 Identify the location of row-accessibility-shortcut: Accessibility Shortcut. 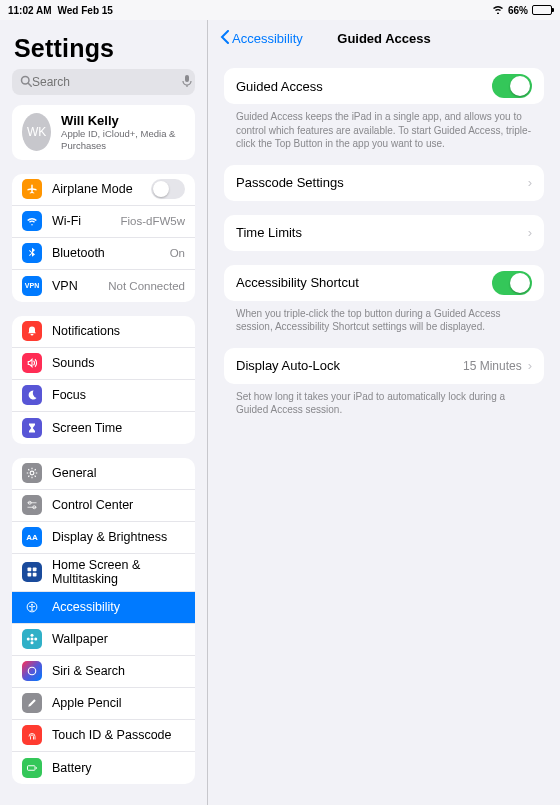
(384, 283).